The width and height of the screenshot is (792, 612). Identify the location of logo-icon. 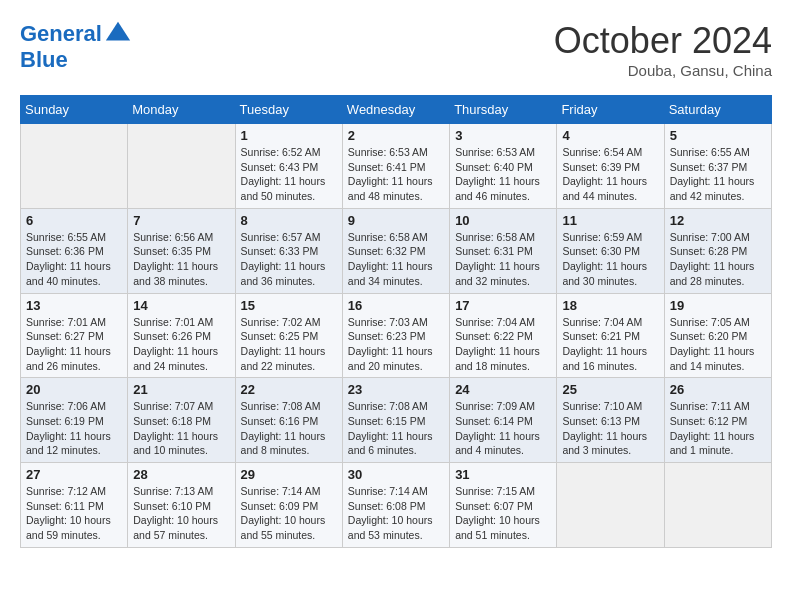
(118, 34).